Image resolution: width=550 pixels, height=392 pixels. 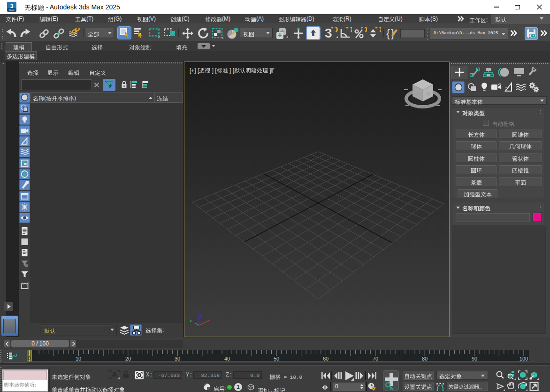 I want to click on svg-text: 10, so click(x=78, y=359).